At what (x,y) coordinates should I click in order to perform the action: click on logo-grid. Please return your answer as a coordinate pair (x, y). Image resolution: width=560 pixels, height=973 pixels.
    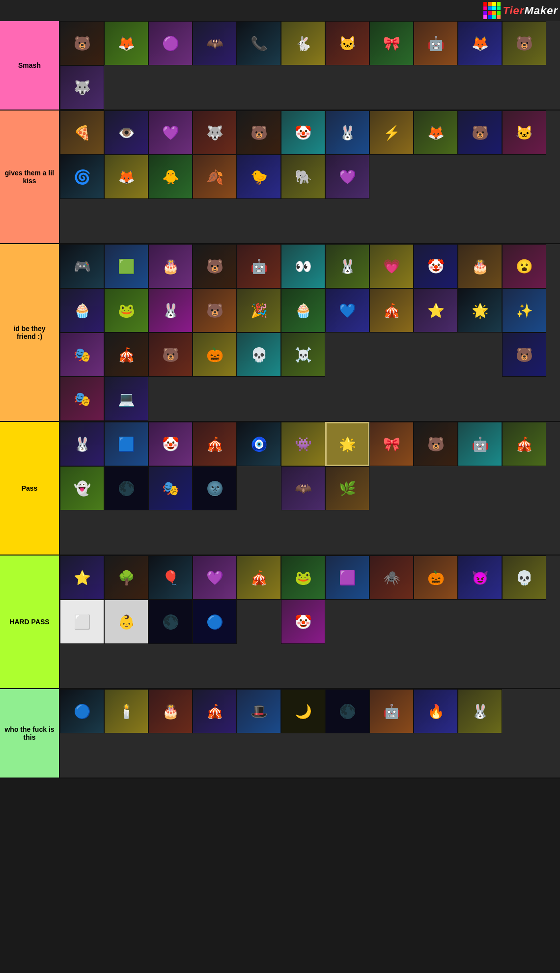
    Looking at the image, I should click on (492, 11).